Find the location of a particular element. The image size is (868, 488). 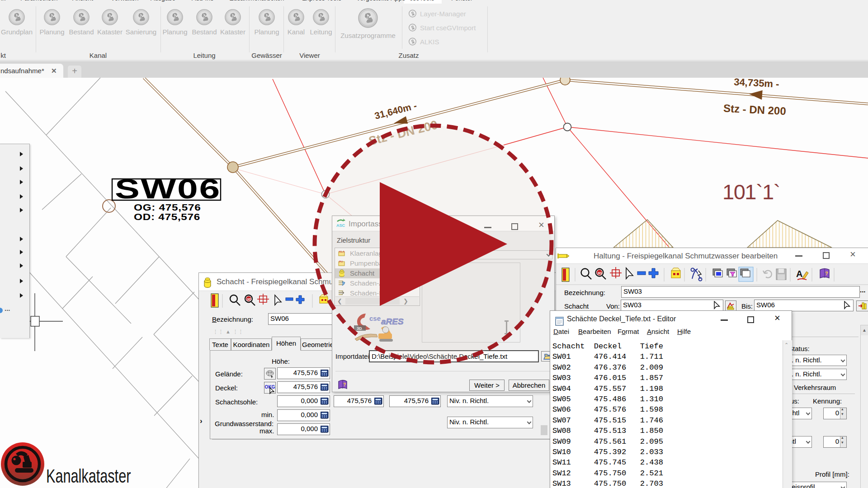

svg-text: 34,735m - is located at coordinates (757, 83).